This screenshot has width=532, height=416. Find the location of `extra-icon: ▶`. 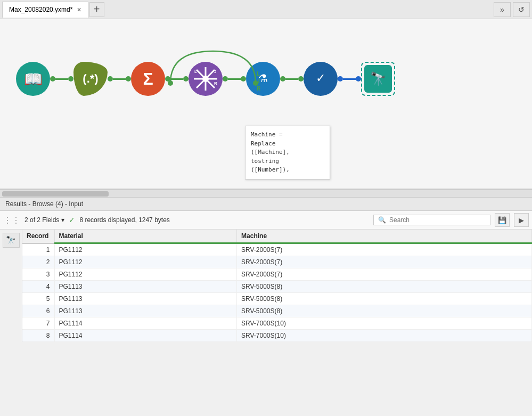

extra-icon: ▶ is located at coordinates (521, 221).